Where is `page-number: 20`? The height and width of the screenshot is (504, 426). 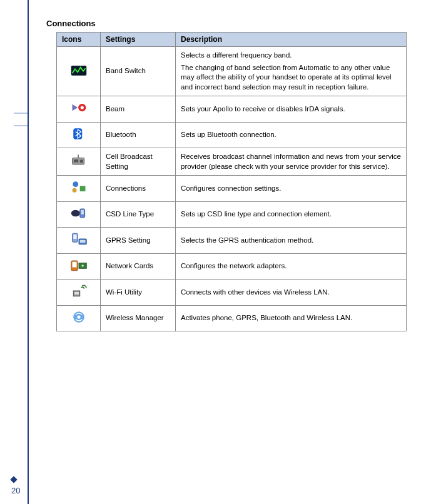 page-number: 20 is located at coordinates (16, 490).